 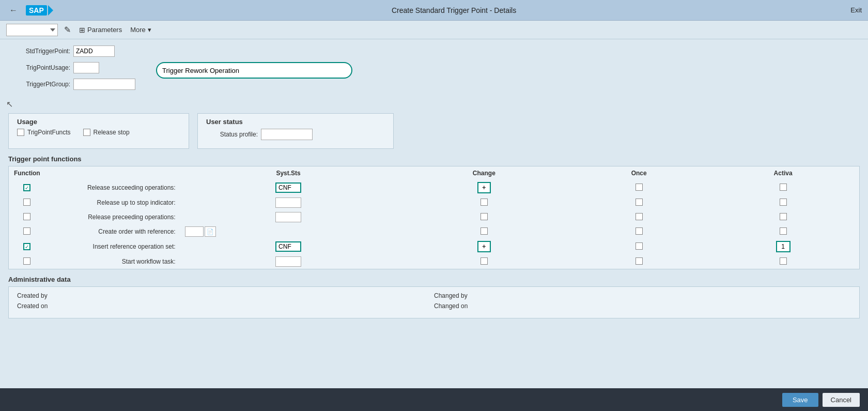 I want to click on tpf-row-6-syststs-input, so click(x=288, y=262).